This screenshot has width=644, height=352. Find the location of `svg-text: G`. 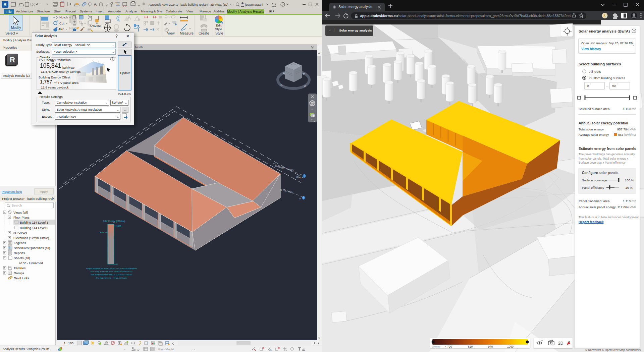

svg-text: G is located at coordinates (606, 17).